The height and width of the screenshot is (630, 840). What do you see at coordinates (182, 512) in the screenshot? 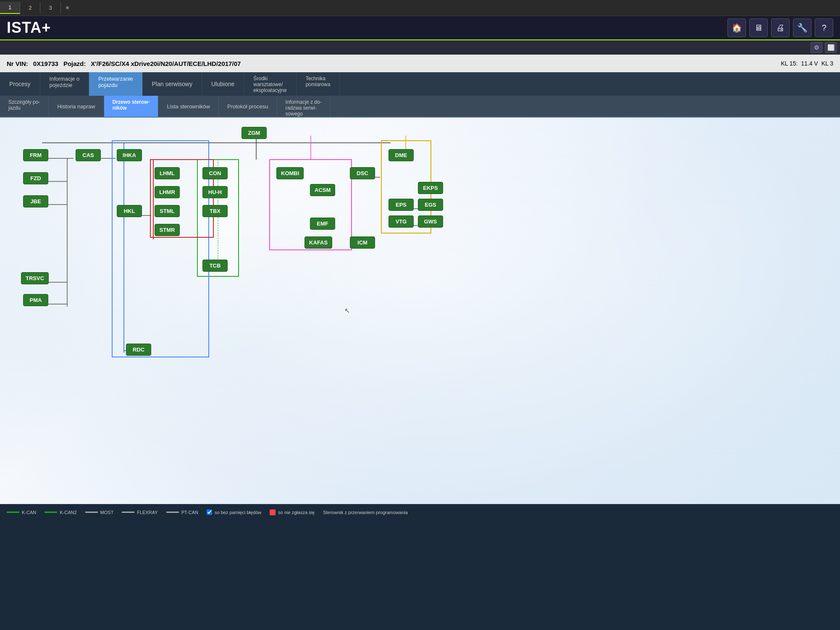
I see `legend-ptcan: PT-CAN` at bounding box center [182, 512].